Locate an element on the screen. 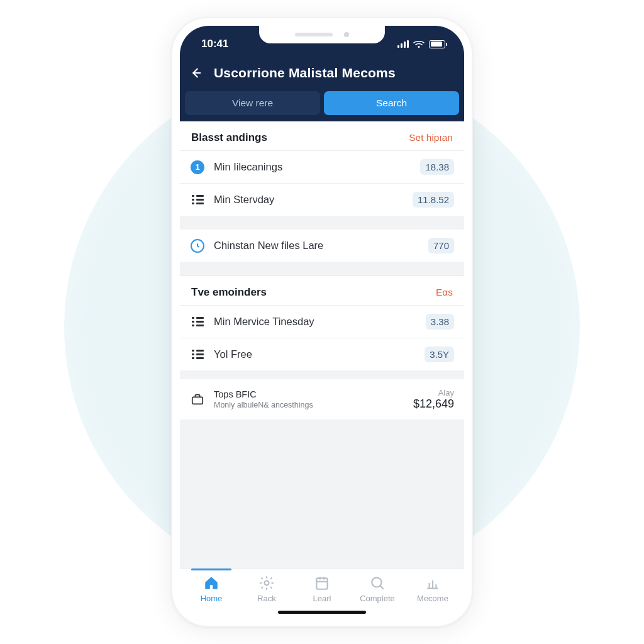 The height and width of the screenshot is (644, 644). row-value: 11.8.52 is located at coordinates (433, 200).